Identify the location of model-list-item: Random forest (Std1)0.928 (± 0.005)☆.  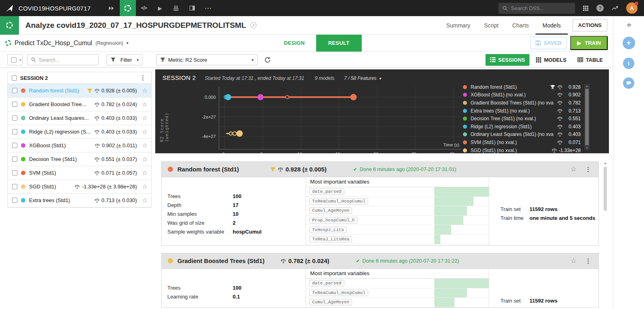
(79, 91).